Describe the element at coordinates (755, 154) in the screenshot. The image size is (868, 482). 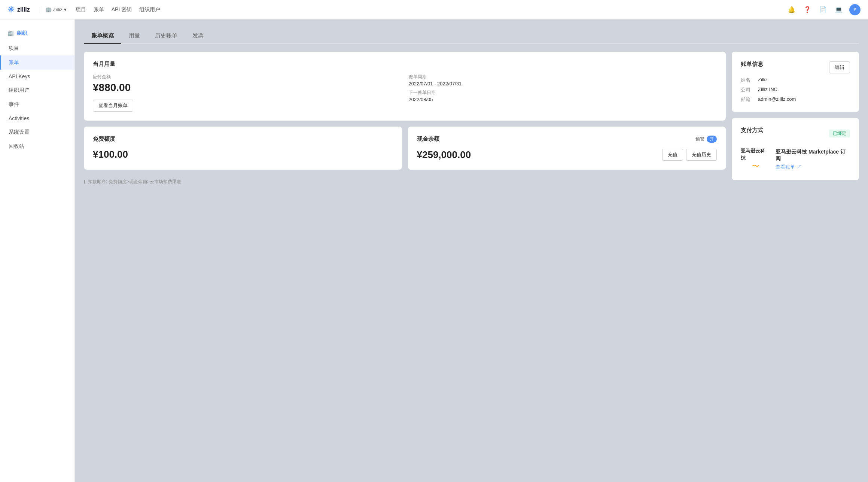
I see `amazon-cn-text: 亚马逊云科技` at that location.